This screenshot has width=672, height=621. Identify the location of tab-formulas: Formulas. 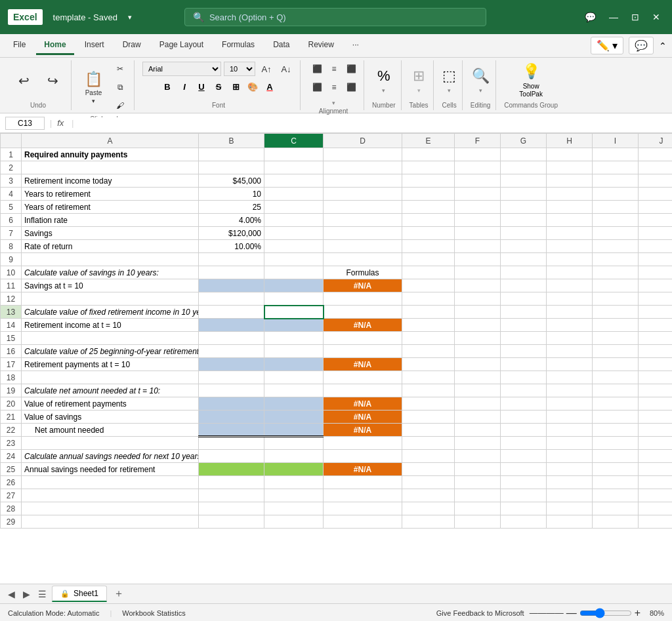
(238, 46).